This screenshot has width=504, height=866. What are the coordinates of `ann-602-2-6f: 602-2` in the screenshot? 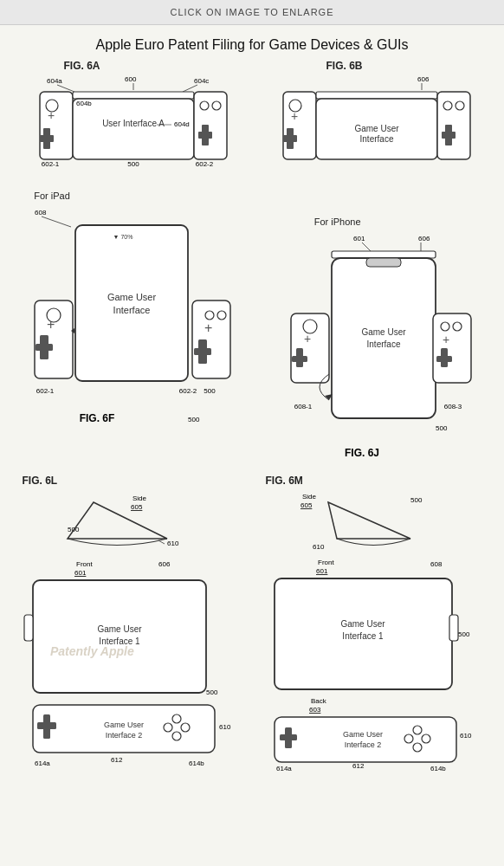 It's located at (189, 391).